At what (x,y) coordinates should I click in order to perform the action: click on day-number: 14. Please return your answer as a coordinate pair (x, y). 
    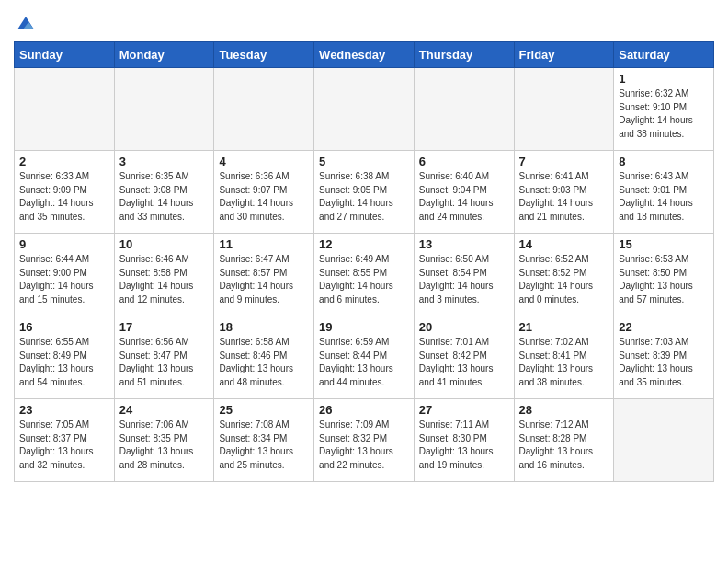
    Looking at the image, I should click on (564, 245).